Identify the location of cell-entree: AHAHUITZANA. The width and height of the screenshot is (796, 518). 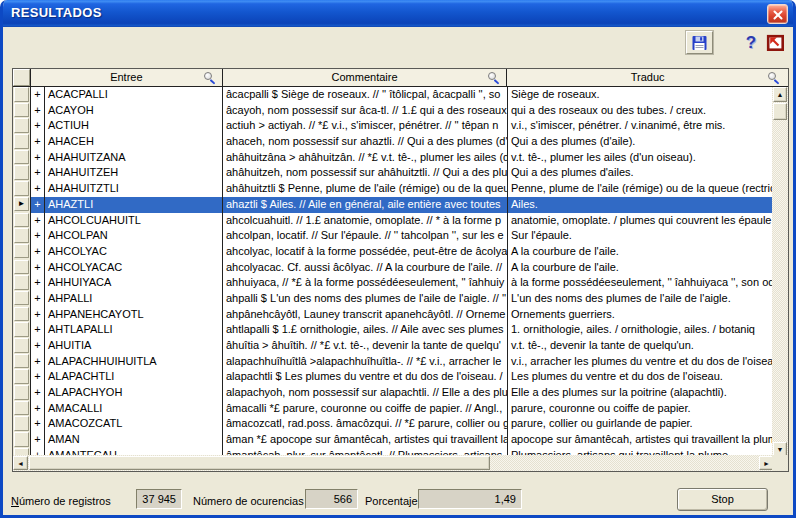
(133, 158).